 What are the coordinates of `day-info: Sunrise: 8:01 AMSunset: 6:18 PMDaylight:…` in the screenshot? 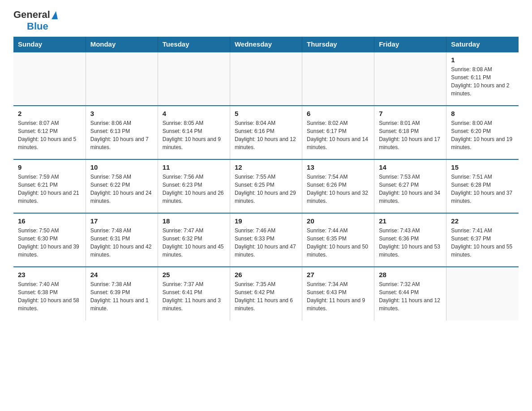 It's located at (410, 135).